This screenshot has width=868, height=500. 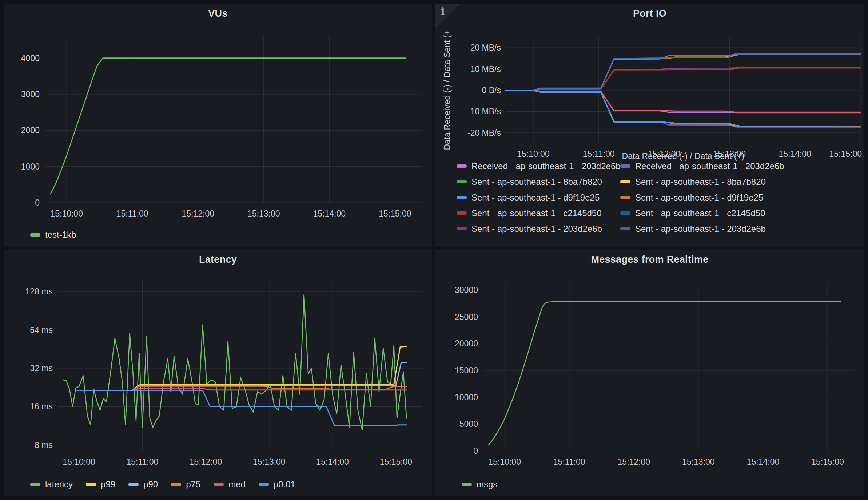 What do you see at coordinates (447, 90) in the screenshot?
I see `svg-text:Data Received (-) / Data Sent: Data Received (-) / Data Sent (+` at bounding box center [447, 90].